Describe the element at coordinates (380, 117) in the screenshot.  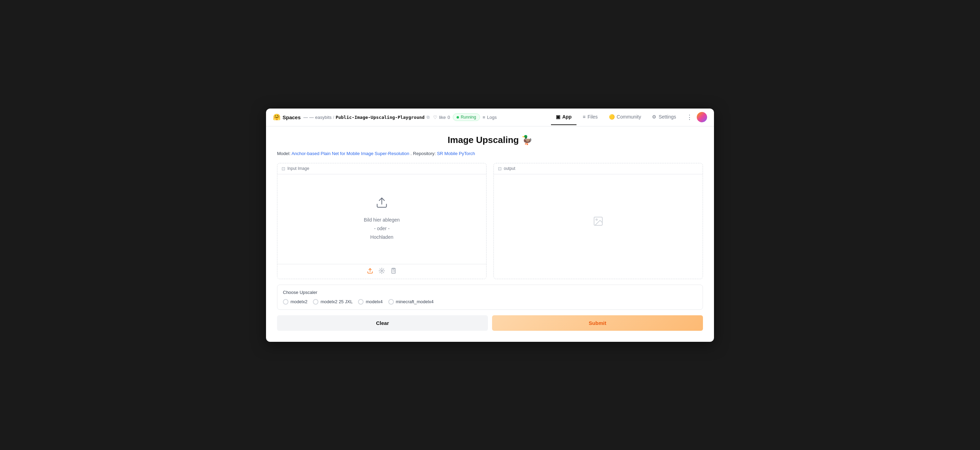
I see `breadcrumb-repo: Public-Image-Upscaling-Playground` at that location.